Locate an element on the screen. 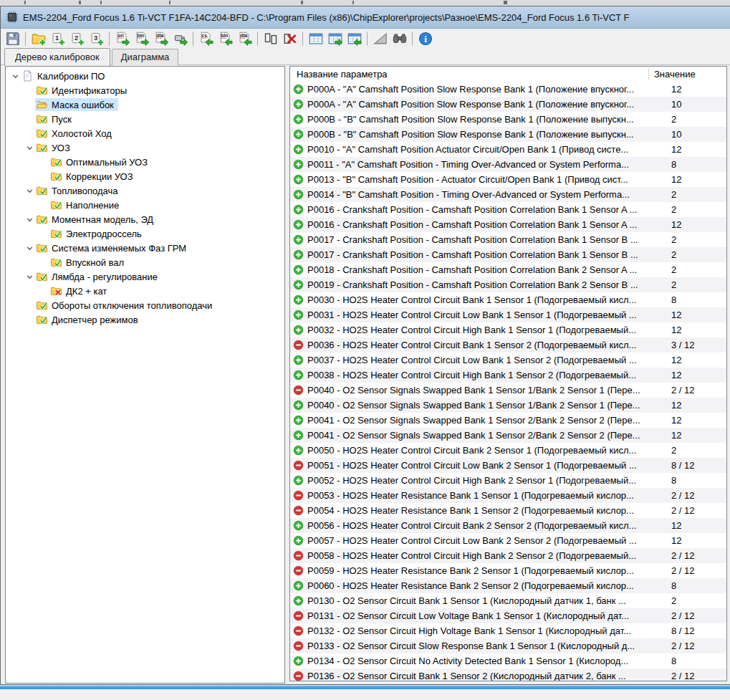 The height and width of the screenshot is (700, 730). tree-node-body: Топливоподача is located at coordinates (79, 191).